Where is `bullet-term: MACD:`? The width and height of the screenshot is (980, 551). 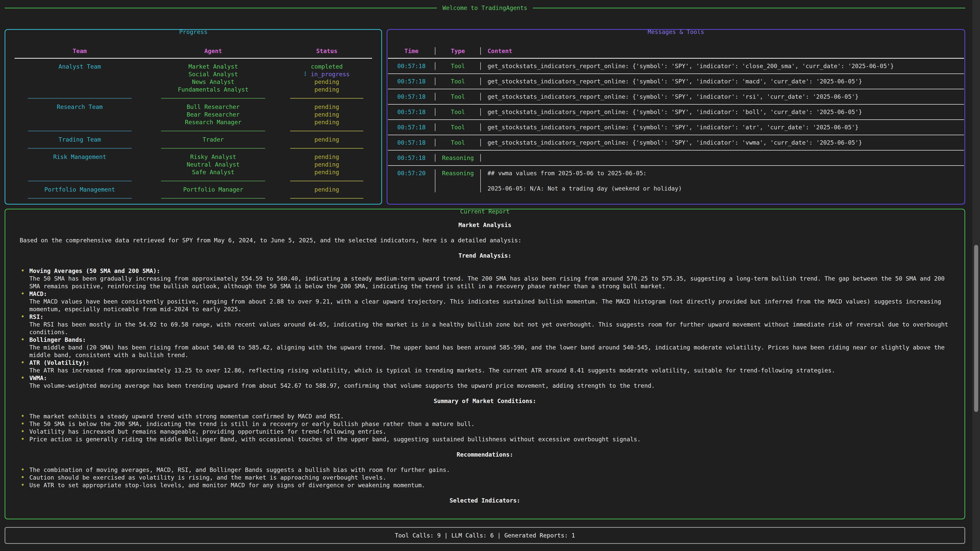
bullet-term: MACD: is located at coordinates (490, 294).